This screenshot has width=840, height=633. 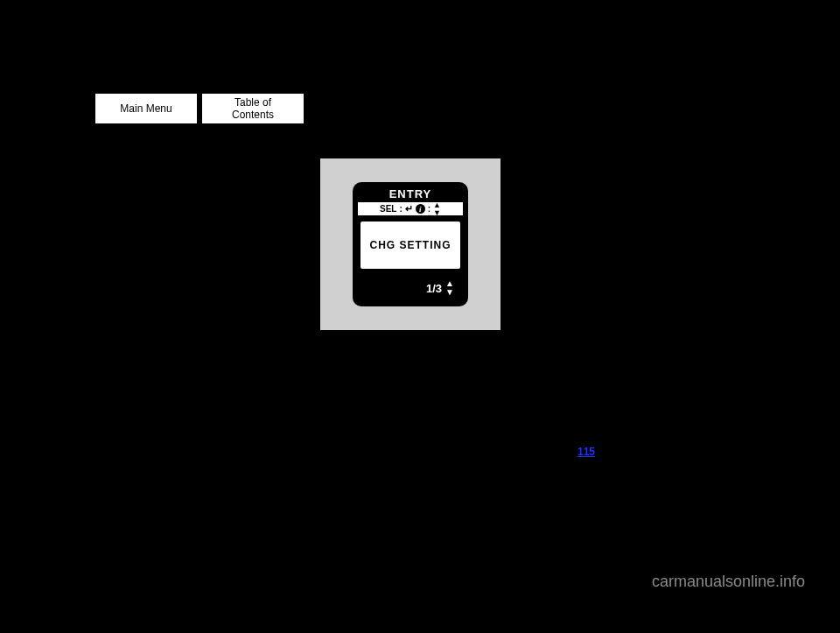 What do you see at coordinates (410, 208) in the screenshot?
I see `enter-icon: ↵` at bounding box center [410, 208].